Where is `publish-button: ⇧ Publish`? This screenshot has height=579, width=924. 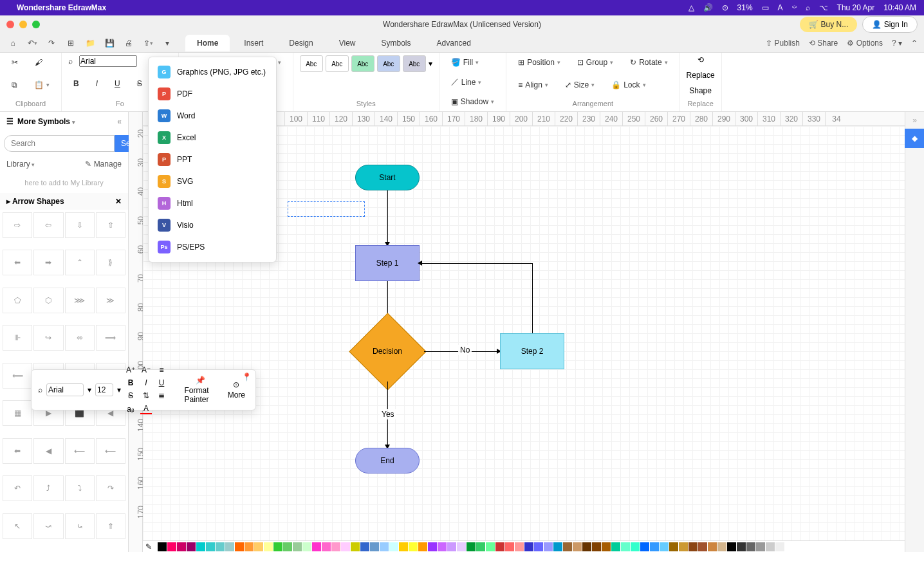
publish-button: ⇧ Publish is located at coordinates (782, 43).